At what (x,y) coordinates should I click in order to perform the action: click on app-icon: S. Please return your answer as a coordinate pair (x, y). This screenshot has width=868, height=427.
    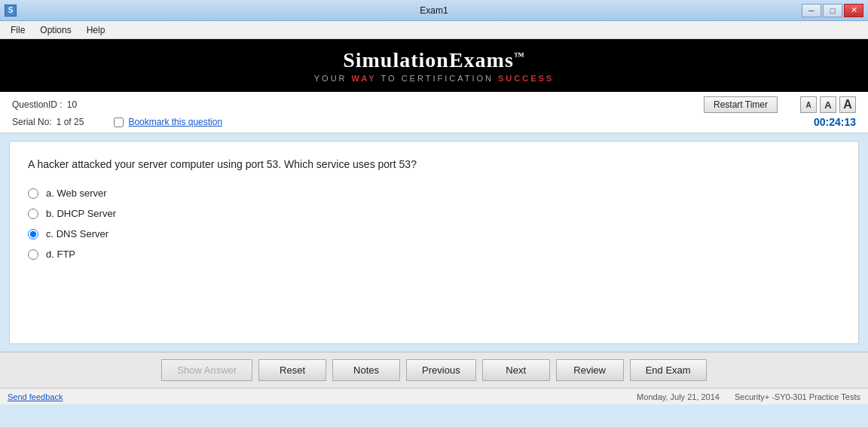
    Looking at the image, I should click on (11, 11).